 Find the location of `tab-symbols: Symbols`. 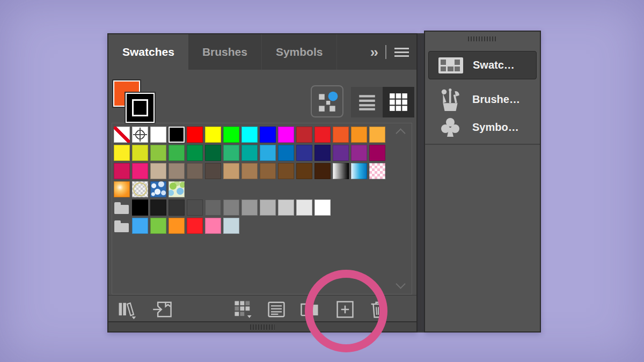

tab-symbols: Symbols is located at coordinates (299, 52).